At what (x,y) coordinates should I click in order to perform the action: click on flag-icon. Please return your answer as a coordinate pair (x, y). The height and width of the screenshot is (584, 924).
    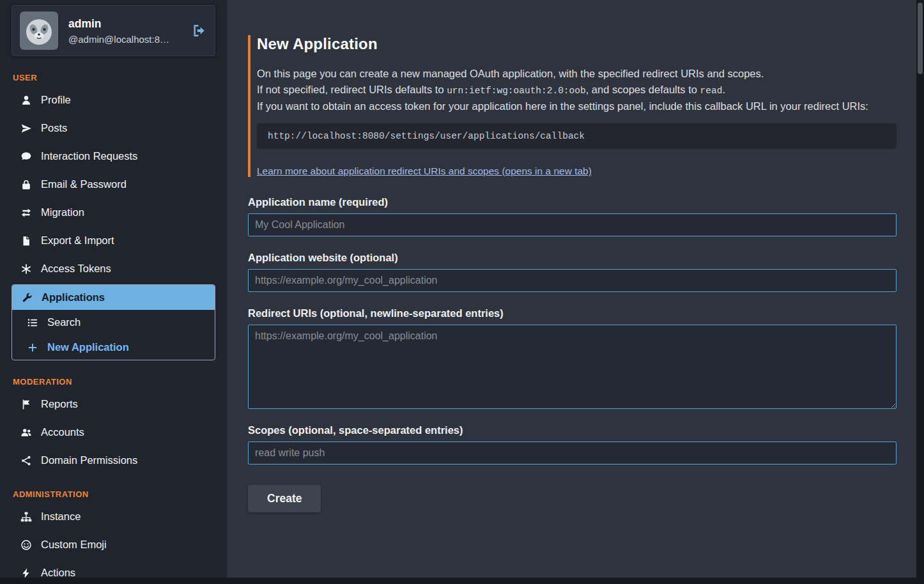
    Looking at the image, I should click on (26, 404).